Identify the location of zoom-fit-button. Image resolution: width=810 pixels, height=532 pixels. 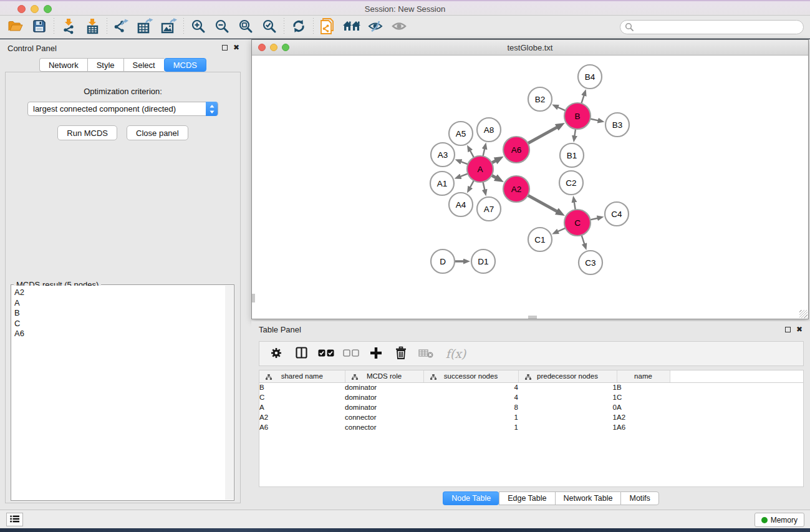
(246, 27).